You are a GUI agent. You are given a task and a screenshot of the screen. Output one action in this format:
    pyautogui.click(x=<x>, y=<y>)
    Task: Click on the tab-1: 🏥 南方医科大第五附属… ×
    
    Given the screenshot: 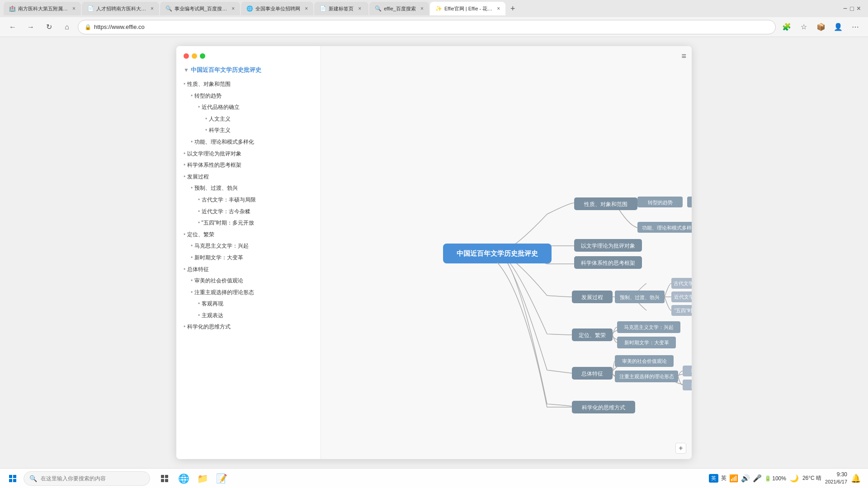 What is the action you would take?
    pyautogui.click(x=42, y=9)
    